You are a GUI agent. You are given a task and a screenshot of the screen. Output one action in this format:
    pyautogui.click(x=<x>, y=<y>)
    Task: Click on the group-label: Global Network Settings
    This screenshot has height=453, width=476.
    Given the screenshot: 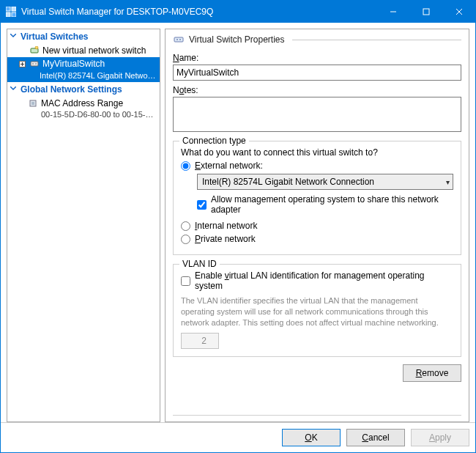 What is the action you would take?
    pyautogui.click(x=72, y=89)
    